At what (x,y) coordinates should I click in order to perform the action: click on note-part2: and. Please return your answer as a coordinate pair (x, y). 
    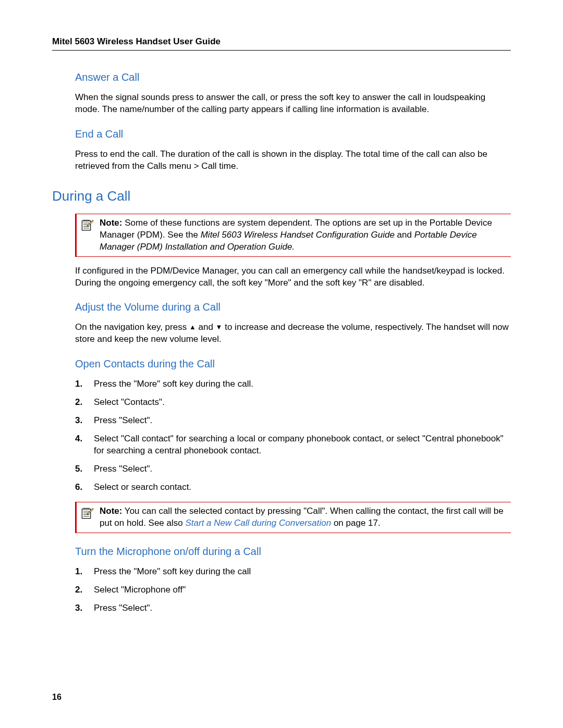
    Looking at the image, I should click on (405, 235).